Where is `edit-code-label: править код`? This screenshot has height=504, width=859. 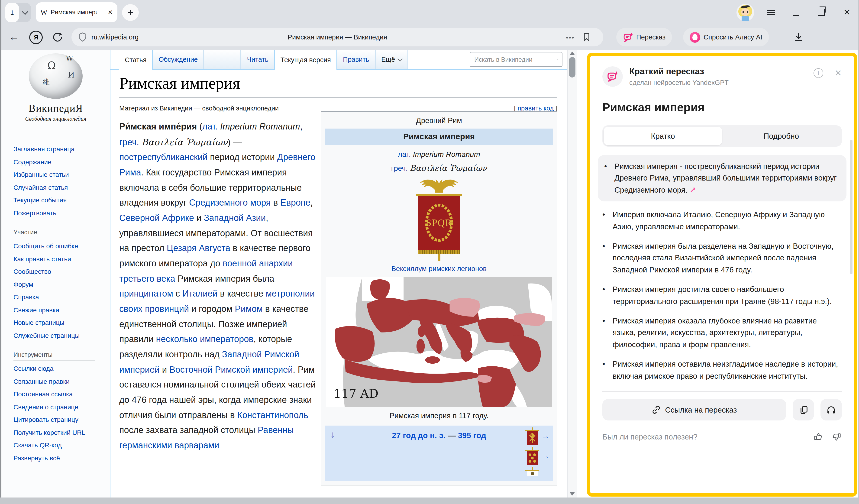
edit-code-label: править код is located at coordinates (536, 108).